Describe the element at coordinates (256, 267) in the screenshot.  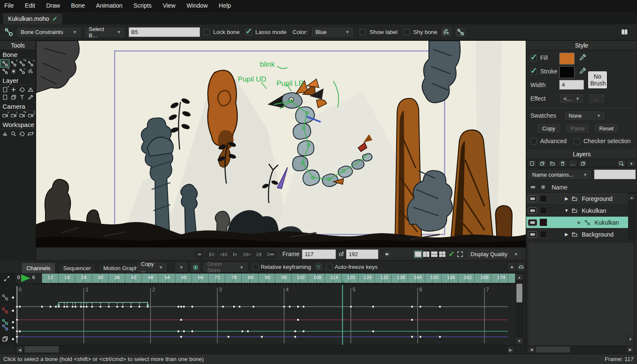
I see `relative-keyframing-checkbox` at that location.